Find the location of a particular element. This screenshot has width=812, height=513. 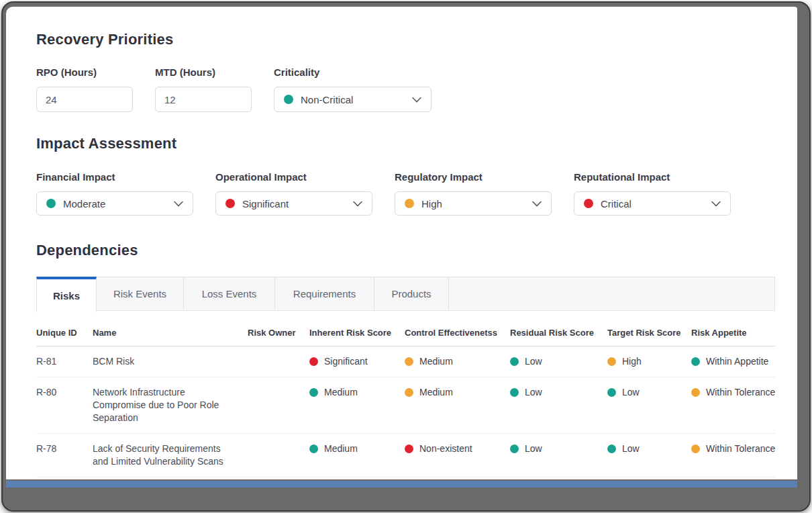

operational-impact-select: Significant is located at coordinates (294, 203).